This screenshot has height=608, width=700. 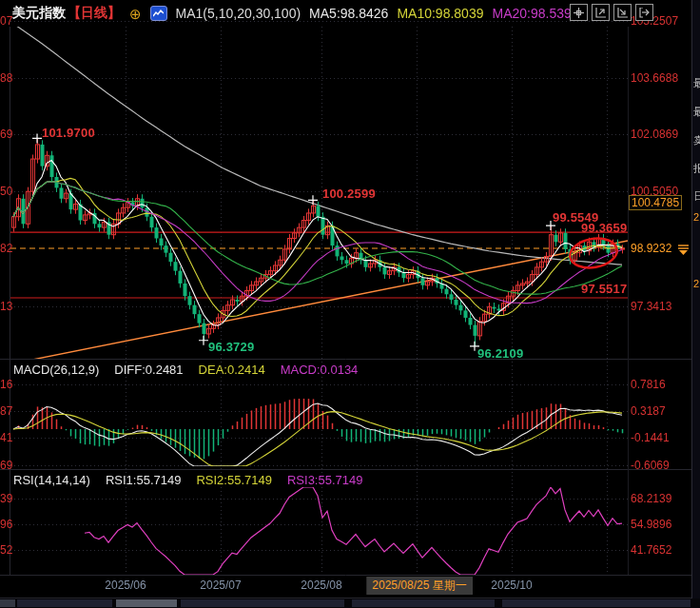 What do you see at coordinates (651, 550) in the screenshot?
I see `rsi-axis-label: 41.7652` at bounding box center [651, 550].